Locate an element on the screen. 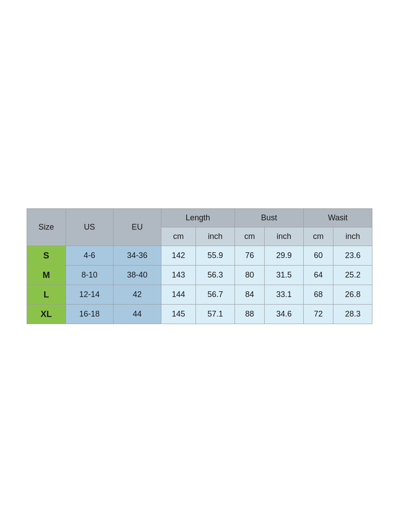  us-cell: 8-10 is located at coordinates (90, 275).